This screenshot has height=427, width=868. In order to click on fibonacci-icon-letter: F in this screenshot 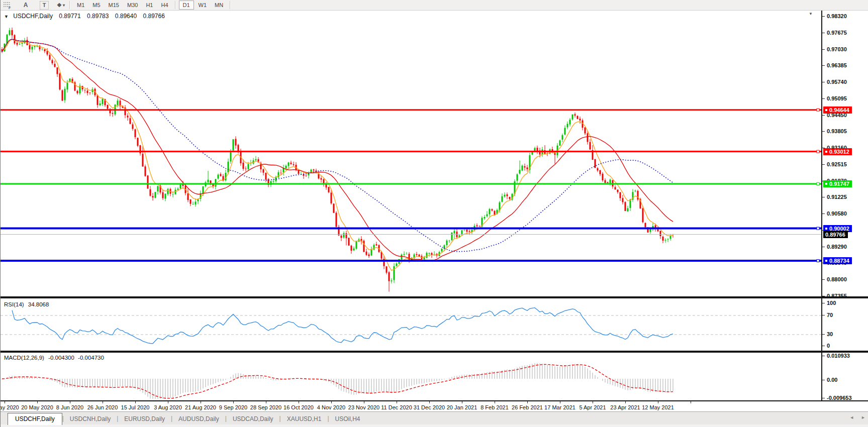, I will do `click(10, 8)`.